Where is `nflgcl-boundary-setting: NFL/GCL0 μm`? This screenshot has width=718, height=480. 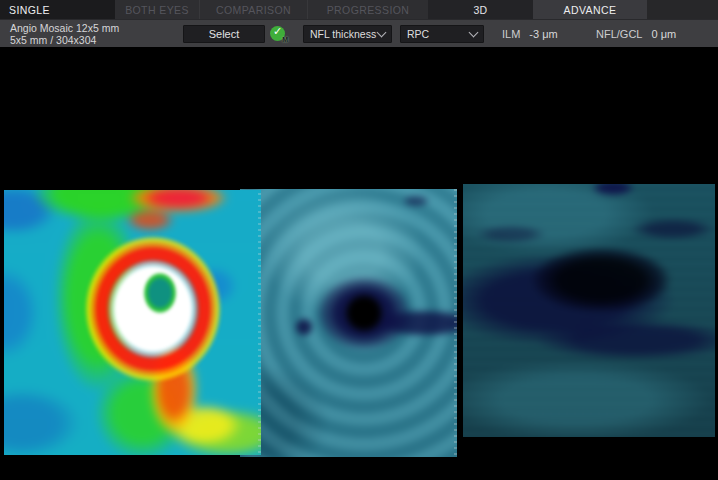 nflgcl-boundary-setting: NFL/GCL0 μm is located at coordinates (636, 34).